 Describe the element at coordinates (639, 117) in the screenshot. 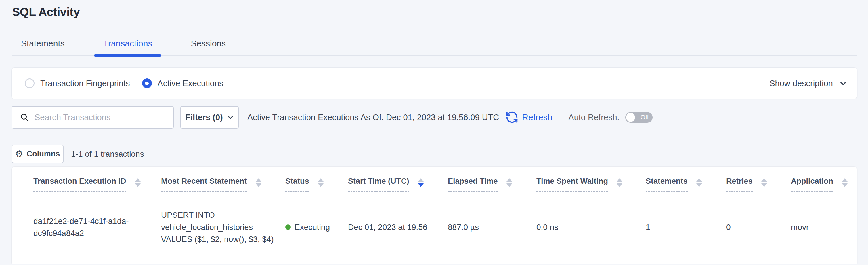

I see `auto-refresh-toggle: Off` at that location.